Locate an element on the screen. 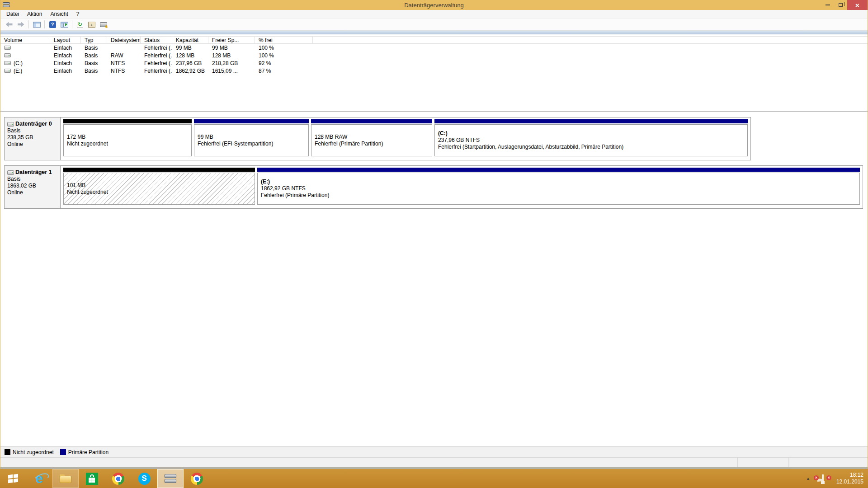 The image size is (868, 488). taskbar-item-internet-explorer: e is located at coordinates (39, 479).